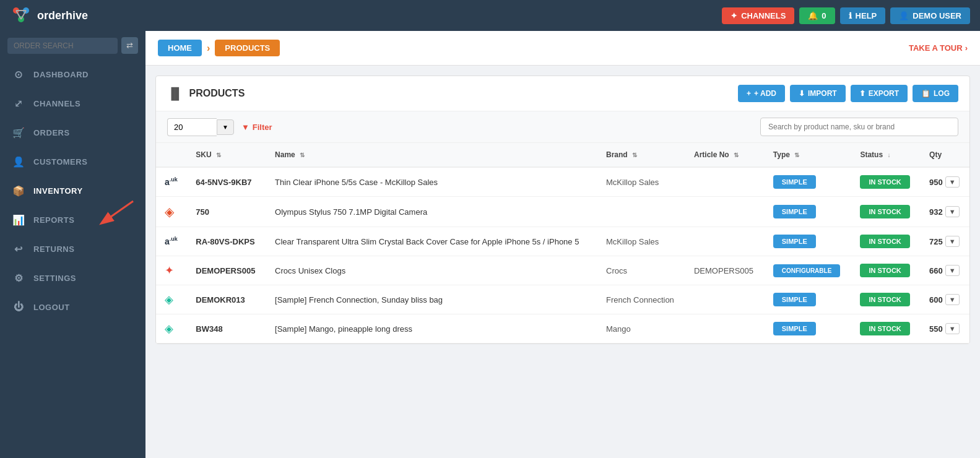  Describe the element at coordinates (935, 93) in the screenshot. I see `log-button: 📋 LOG` at that location.